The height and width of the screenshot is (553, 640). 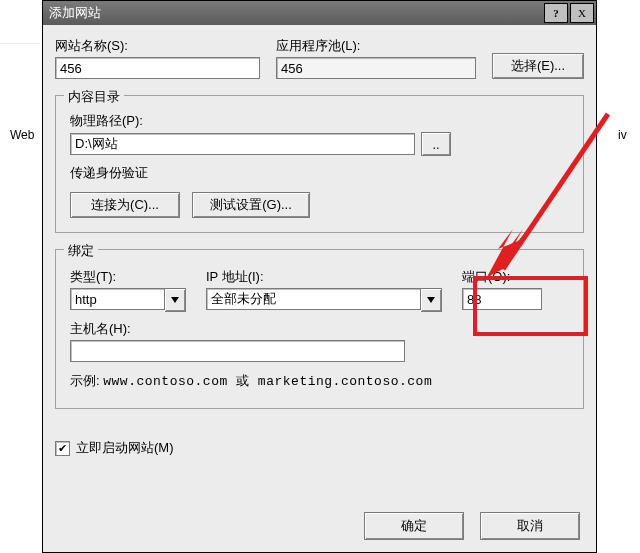 What do you see at coordinates (62, 448) in the screenshot?
I see `start-website-checkbox: ✔` at bounding box center [62, 448].